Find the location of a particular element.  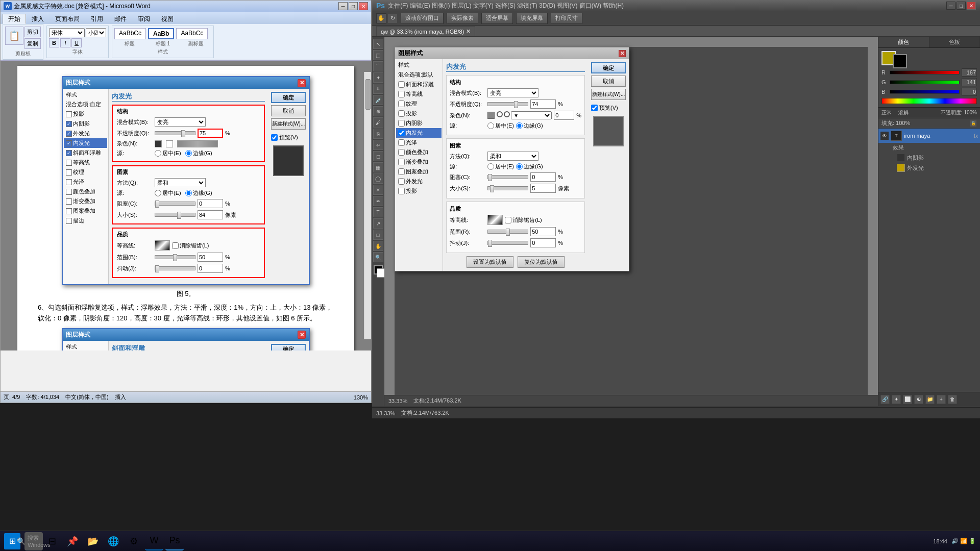

ps-touying-cb is located at coordinates (401, 113).